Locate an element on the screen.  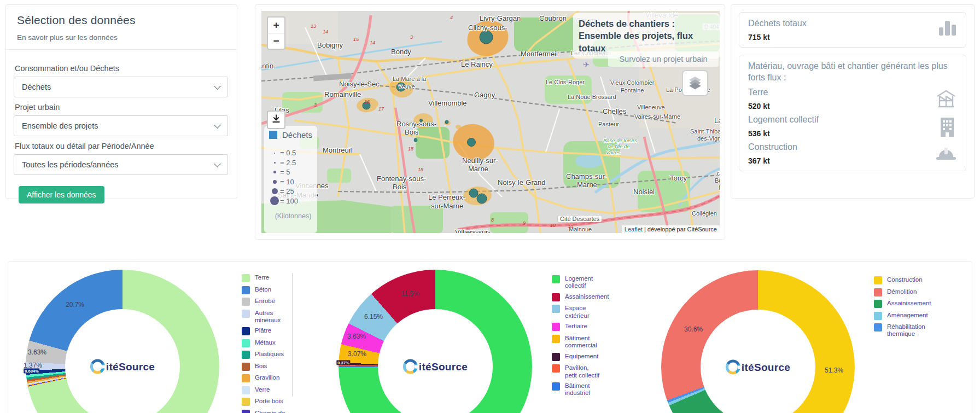
legend-item: Terre is located at coordinates (264, 278).